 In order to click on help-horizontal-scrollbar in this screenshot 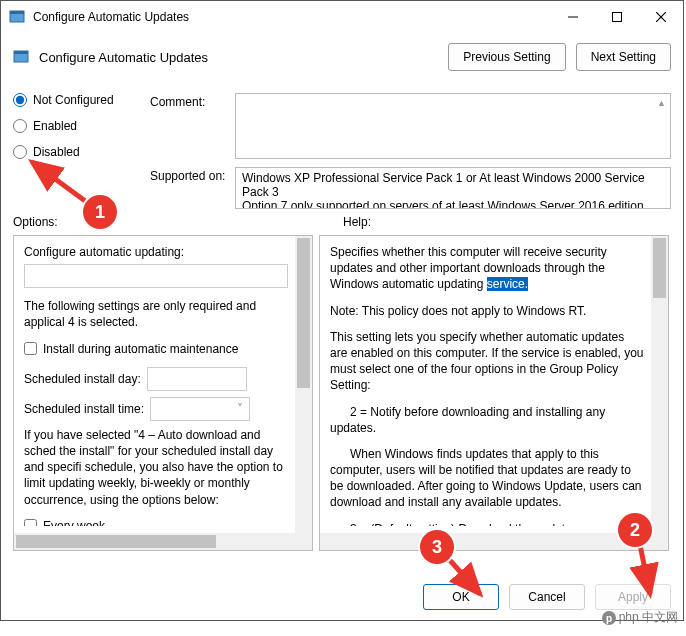, I will do `click(486, 542)`.